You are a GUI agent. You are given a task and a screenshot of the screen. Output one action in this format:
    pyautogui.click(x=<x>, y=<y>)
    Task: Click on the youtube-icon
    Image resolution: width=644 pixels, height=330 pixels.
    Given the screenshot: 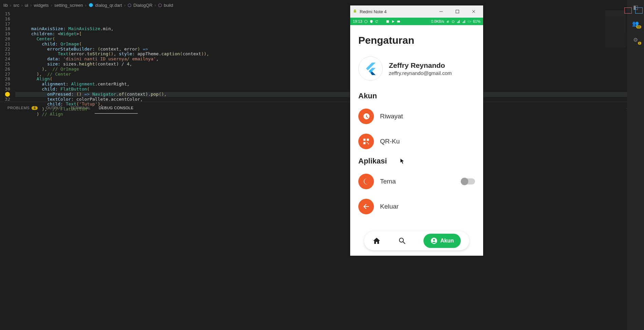 What is the action you would take?
    pyautogui.click(x=398, y=22)
    